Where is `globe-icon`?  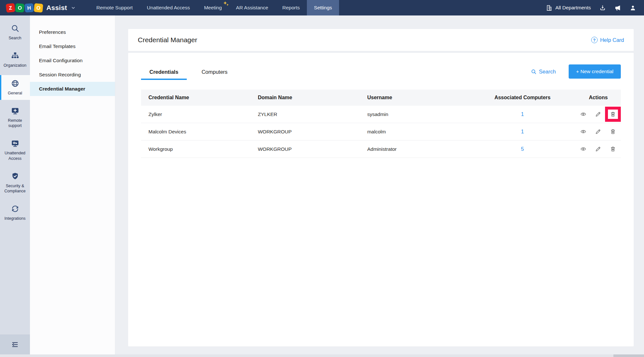 globe-icon is located at coordinates (15, 83).